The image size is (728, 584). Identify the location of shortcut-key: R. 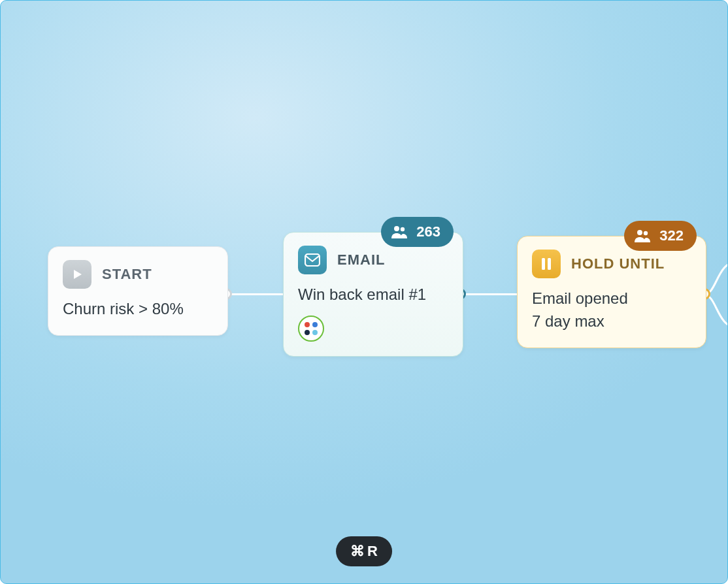
(372, 551).